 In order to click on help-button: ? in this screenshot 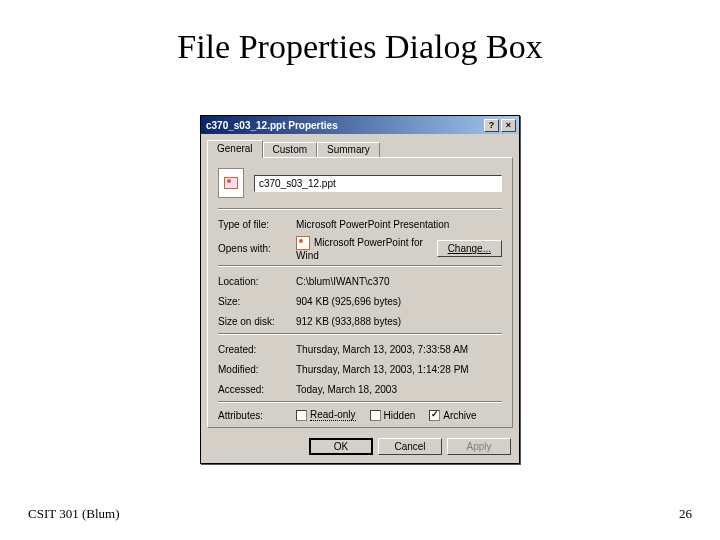, I will do `click(492, 126)`.